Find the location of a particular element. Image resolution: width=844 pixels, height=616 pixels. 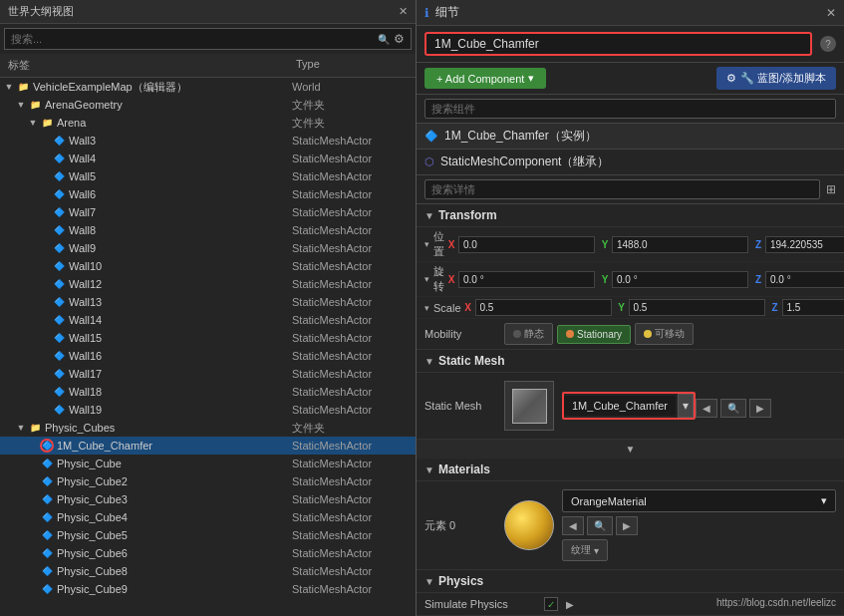

rot-x-field: X is located at coordinates (520, 279).